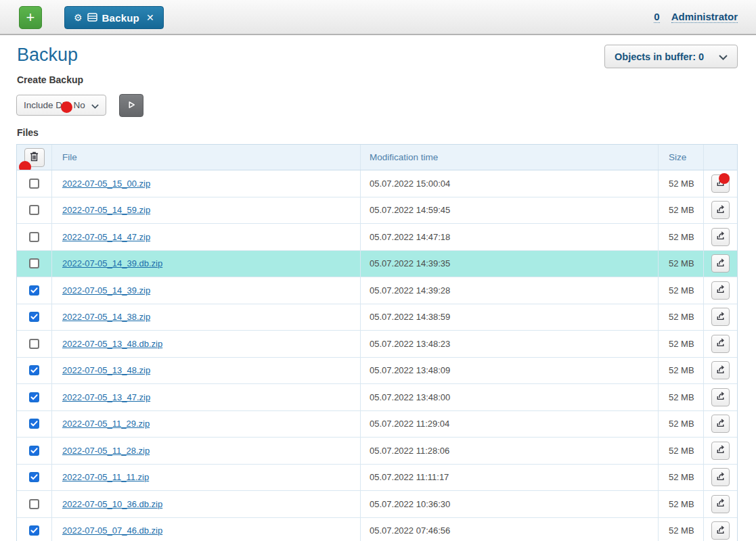 The height and width of the screenshot is (541, 756). What do you see at coordinates (106, 450) in the screenshot?
I see `file-link: 2022-07-05_11_28.zip` at bounding box center [106, 450].